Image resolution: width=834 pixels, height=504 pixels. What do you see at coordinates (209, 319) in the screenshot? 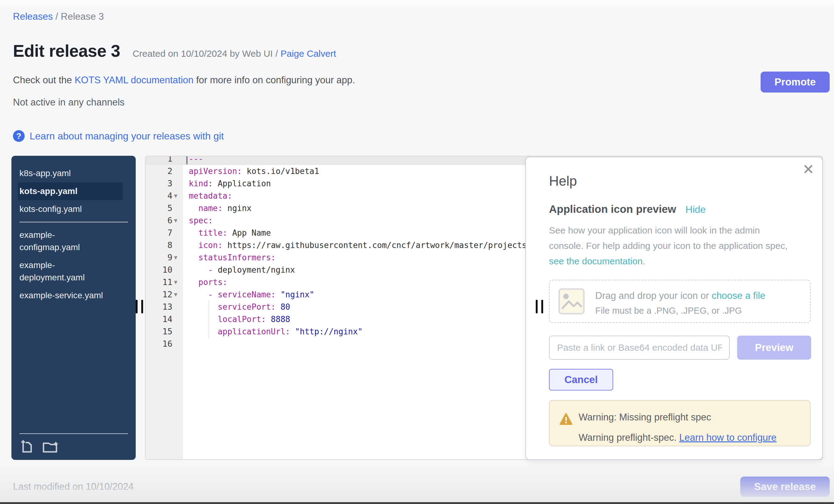
I see `indent-guide` at bounding box center [209, 319].